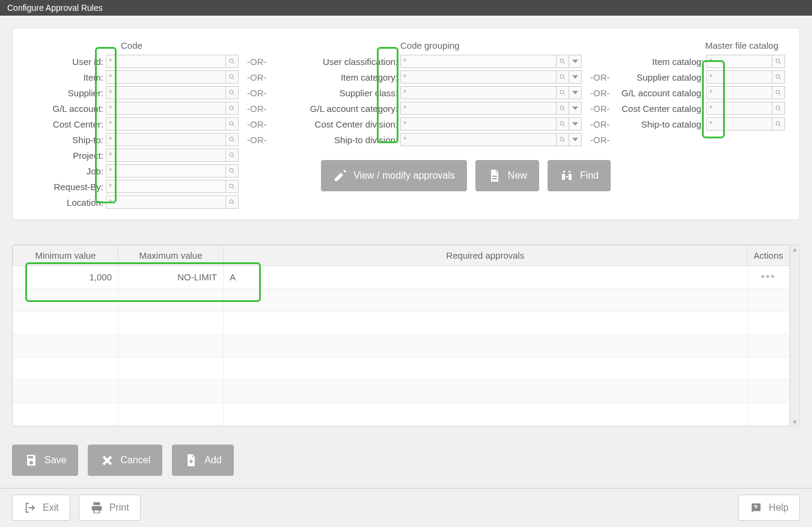 Image resolution: width=812 pixels, height=527 pixels. What do you see at coordinates (394, 176) in the screenshot?
I see `view-modify-approvals-button: View / modify approvals` at bounding box center [394, 176].